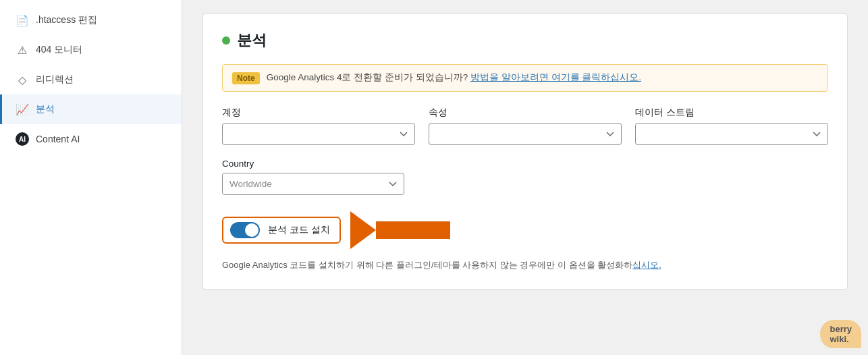  I want to click on analytics-icon: 📈, so click(22, 109).